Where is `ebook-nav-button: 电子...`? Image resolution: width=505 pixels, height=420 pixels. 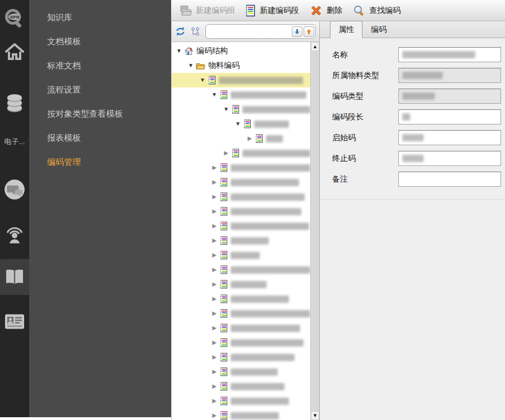
ebook-nav-button: 电子... is located at coordinates (15, 142).